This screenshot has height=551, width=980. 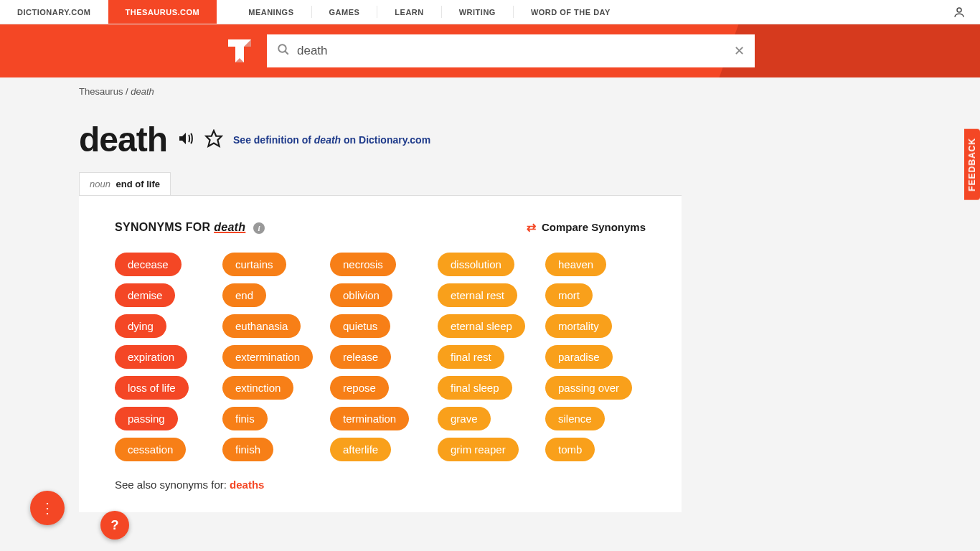 What do you see at coordinates (490, 51) in the screenshot?
I see `search-bar: ✕` at bounding box center [490, 51].